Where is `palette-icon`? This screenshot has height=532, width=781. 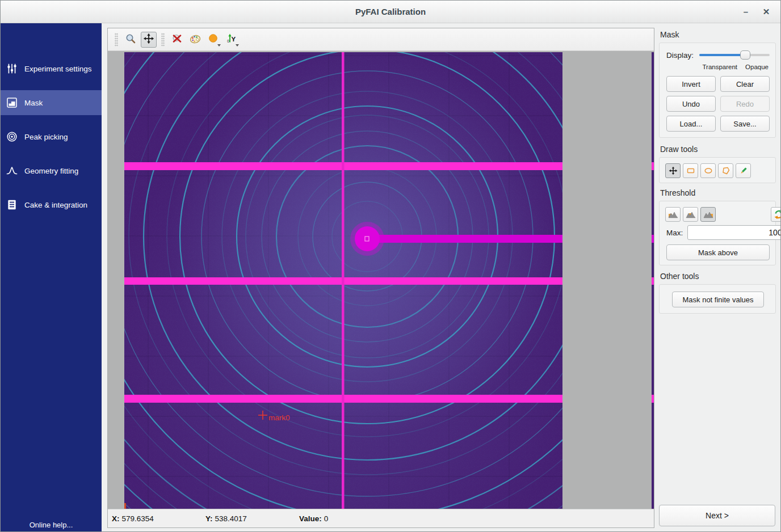
palette-icon is located at coordinates (195, 40).